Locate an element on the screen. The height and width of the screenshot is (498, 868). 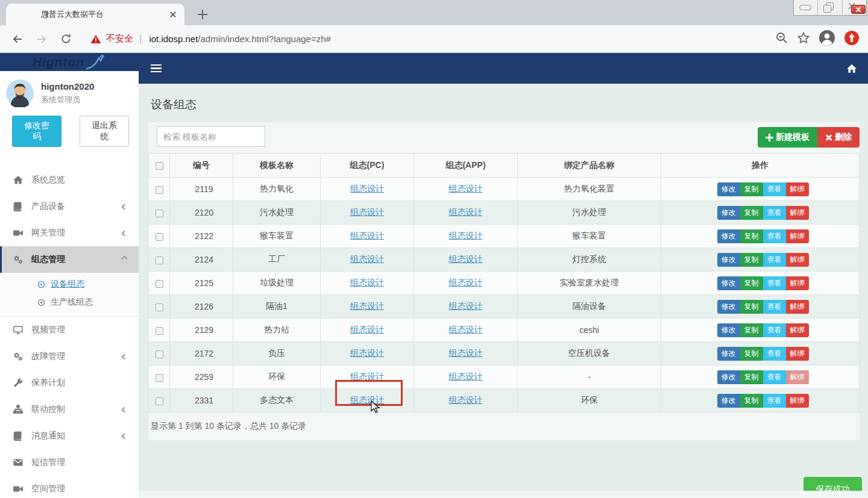
url-bar: 不安全 | iot.idosp.net /admin/index.html?la… is located at coordinates (433, 39).